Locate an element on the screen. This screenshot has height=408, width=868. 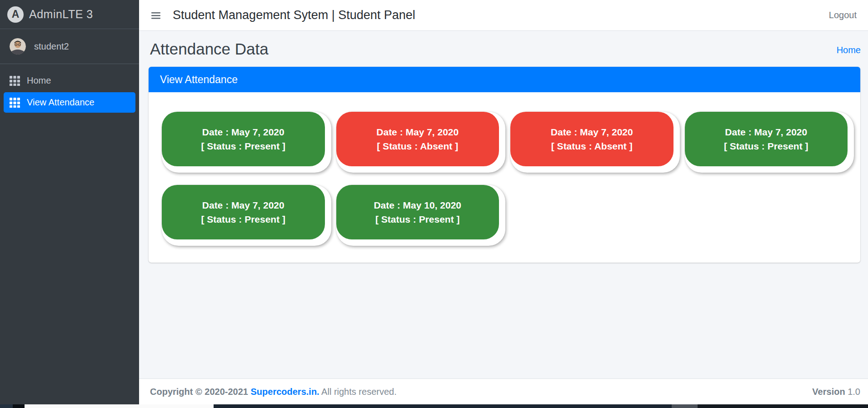
hamburger-menu-icon is located at coordinates (156, 15).